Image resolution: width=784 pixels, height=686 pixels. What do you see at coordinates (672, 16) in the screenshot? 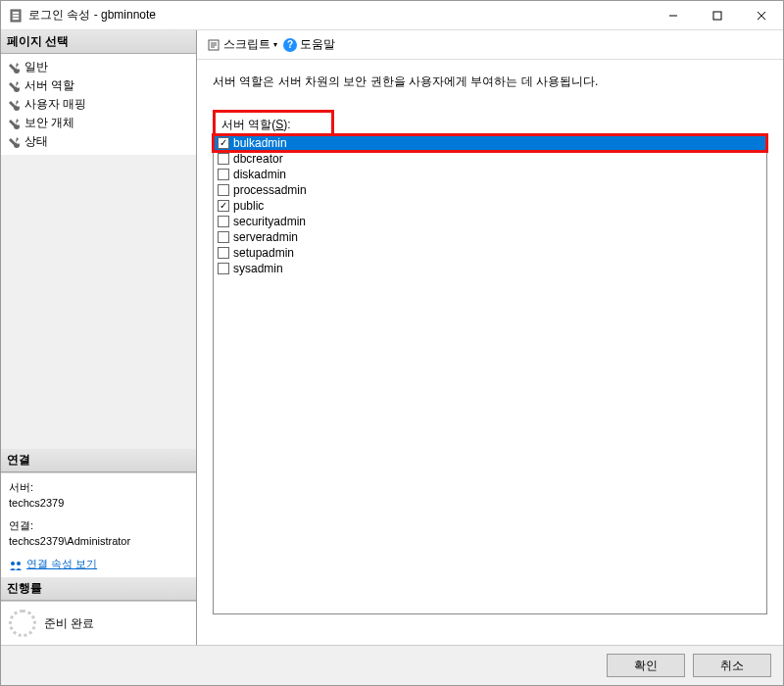
I see `minimize-button` at bounding box center [672, 16].